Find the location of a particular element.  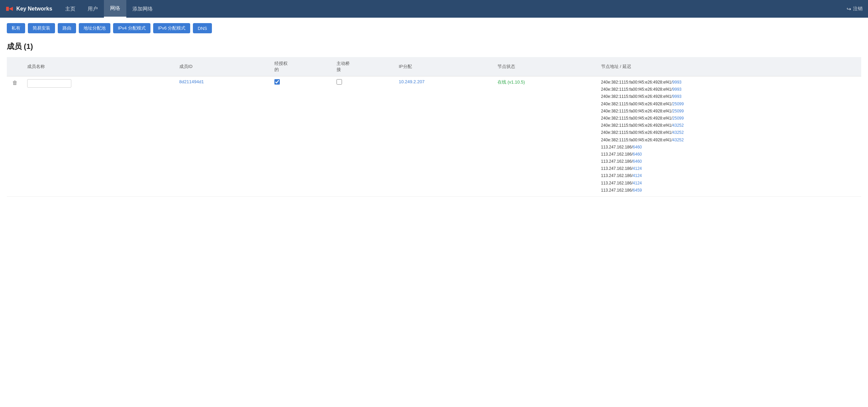

btn-private: 私有 is located at coordinates (16, 28).